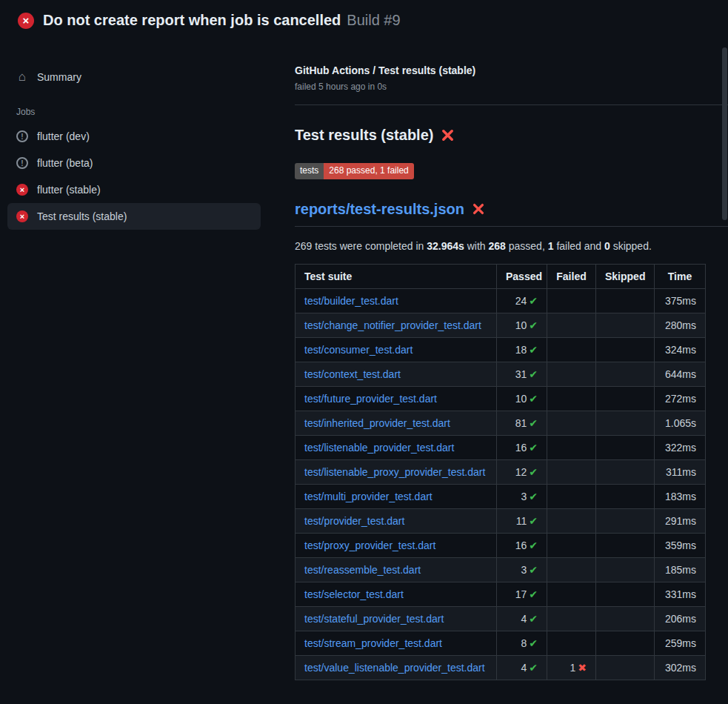  What do you see at coordinates (378, 423) in the screenshot?
I see `test-suite-link: test/inherited_provider_test.dart` at bounding box center [378, 423].